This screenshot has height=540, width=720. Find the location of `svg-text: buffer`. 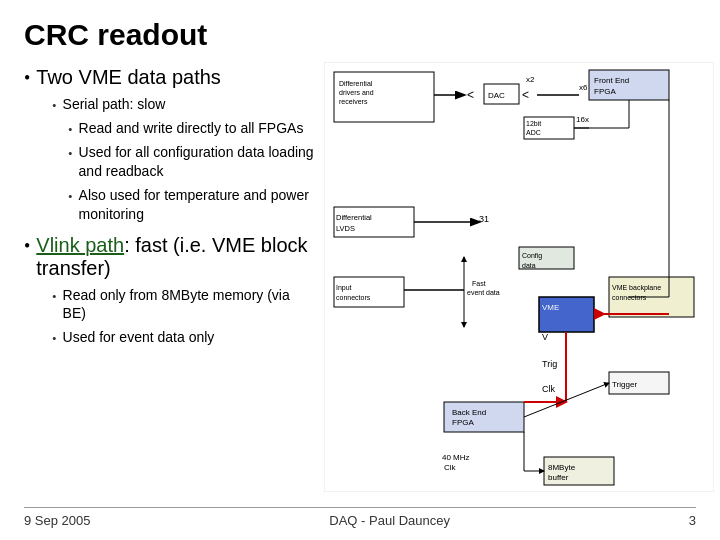

svg-text: buffer is located at coordinates (558, 478).